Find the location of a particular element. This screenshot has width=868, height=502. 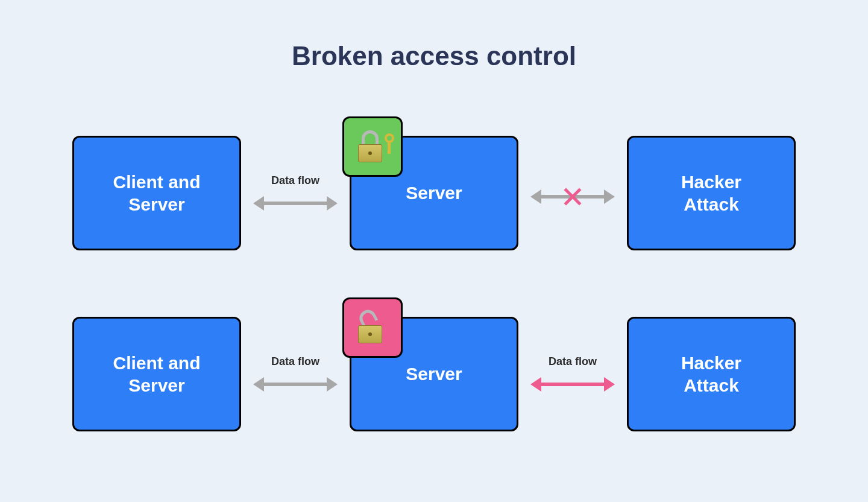

open-padlock-icon is located at coordinates (373, 328).